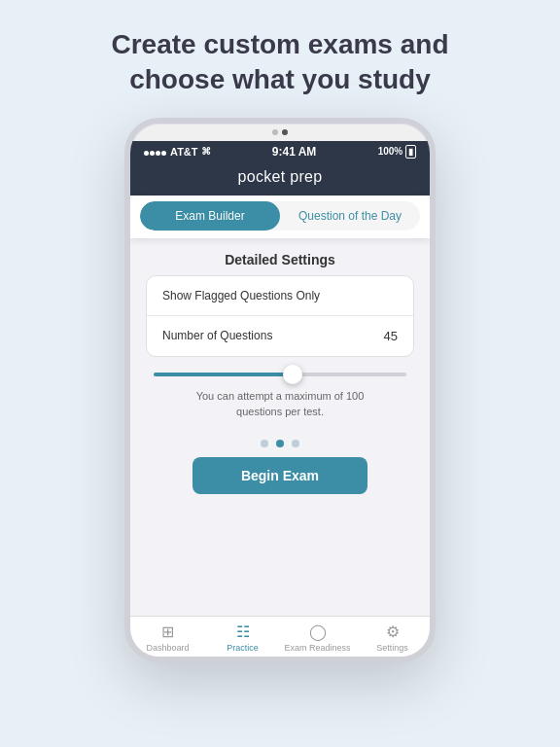  Describe the element at coordinates (295, 152) in the screenshot. I see `status-time: 9:41 AM` at that location.